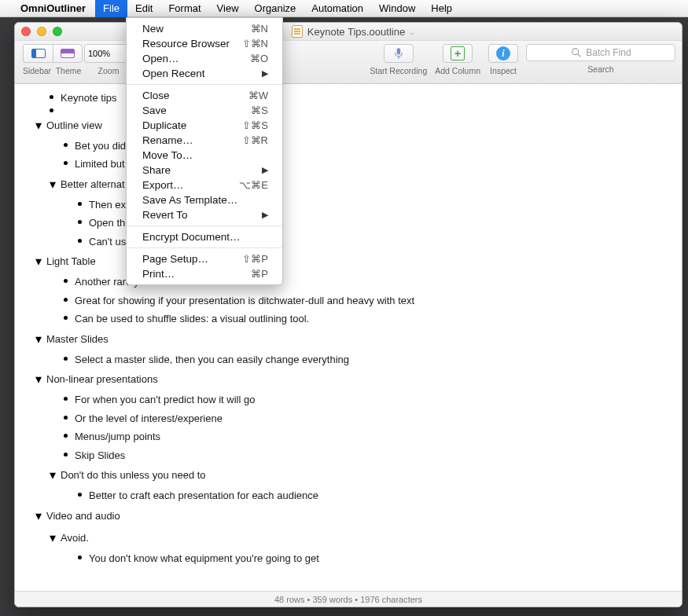  Describe the element at coordinates (348, 282) in the screenshot. I see `outline-row: Another rarely-used view` at that location.